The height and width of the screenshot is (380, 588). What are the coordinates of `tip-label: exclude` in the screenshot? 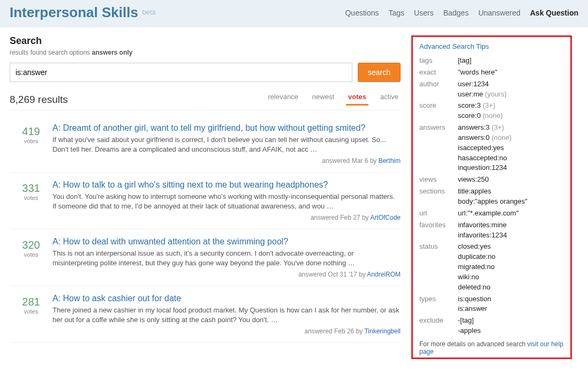 It's located at (439, 326).